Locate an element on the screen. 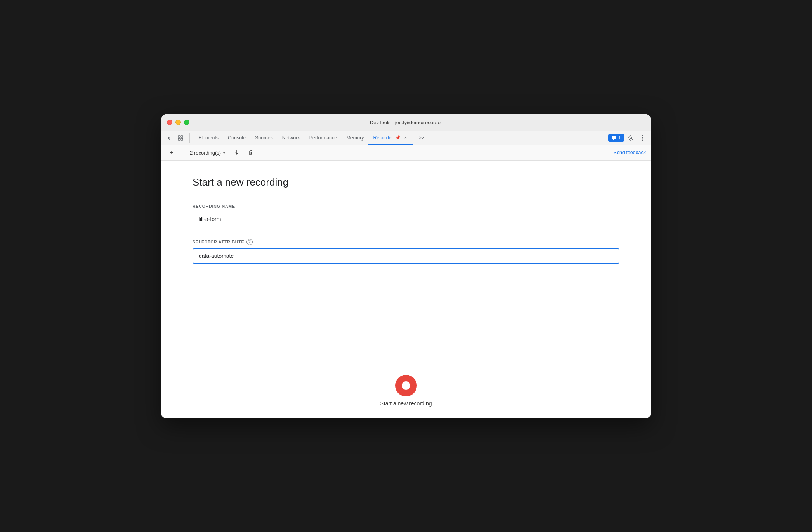  help-icon: ? is located at coordinates (250, 242).